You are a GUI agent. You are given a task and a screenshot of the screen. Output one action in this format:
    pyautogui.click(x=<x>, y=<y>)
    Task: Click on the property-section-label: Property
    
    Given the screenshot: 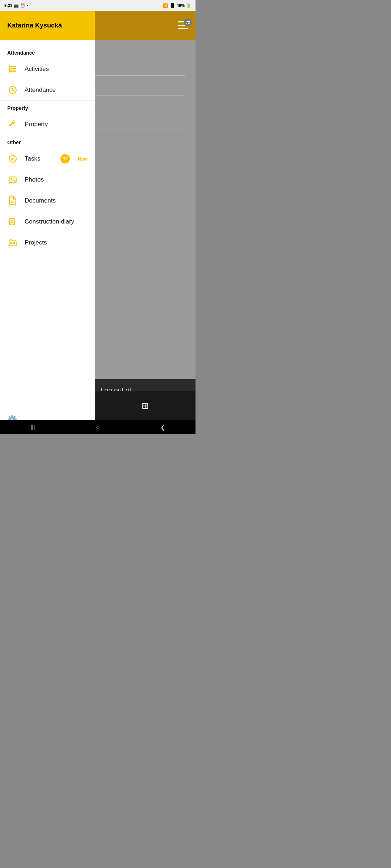 What is the action you would take?
    pyautogui.click(x=47, y=107)
    